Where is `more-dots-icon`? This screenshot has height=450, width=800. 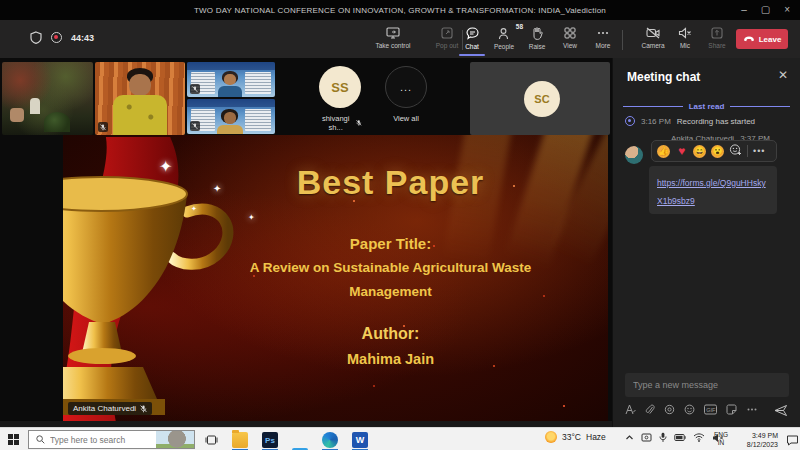
more-dots-icon is located at coordinates (603, 33).